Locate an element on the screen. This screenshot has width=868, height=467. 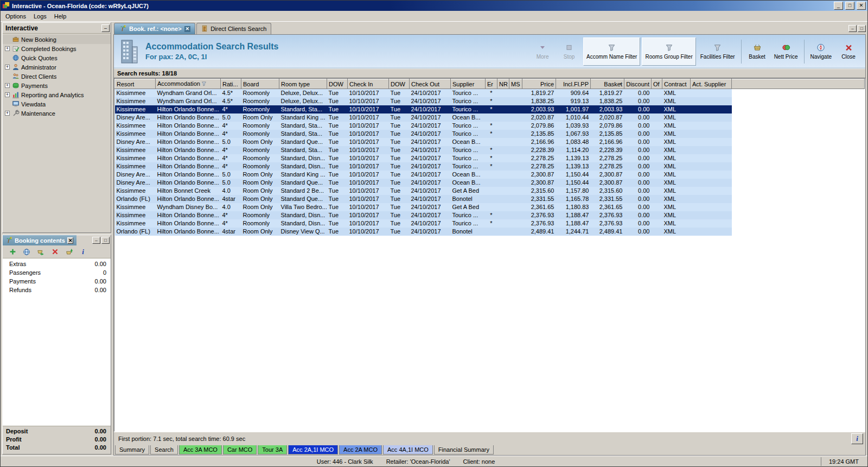
bottom-tab-financial-summary: Financial Summary is located at coordinates (464, 450).